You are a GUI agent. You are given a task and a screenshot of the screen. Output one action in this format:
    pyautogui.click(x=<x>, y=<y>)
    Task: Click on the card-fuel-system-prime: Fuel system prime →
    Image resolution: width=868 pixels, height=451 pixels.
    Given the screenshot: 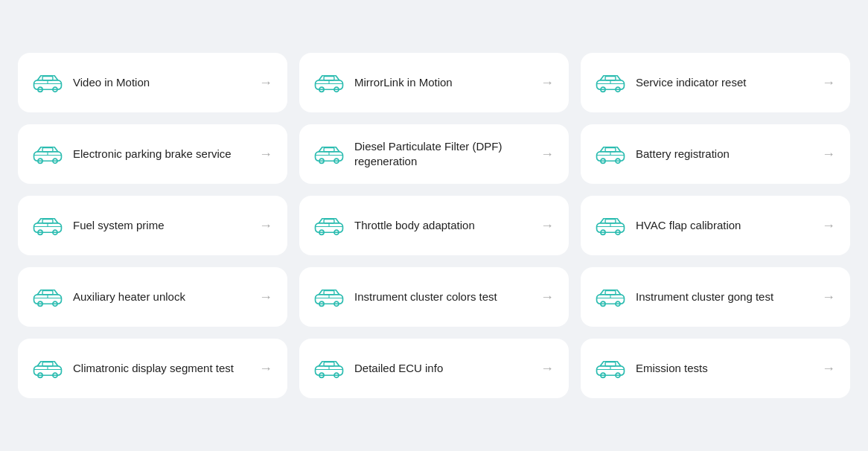 What is the action you would take?
    pyautogui.click(x=153, y=226)
    